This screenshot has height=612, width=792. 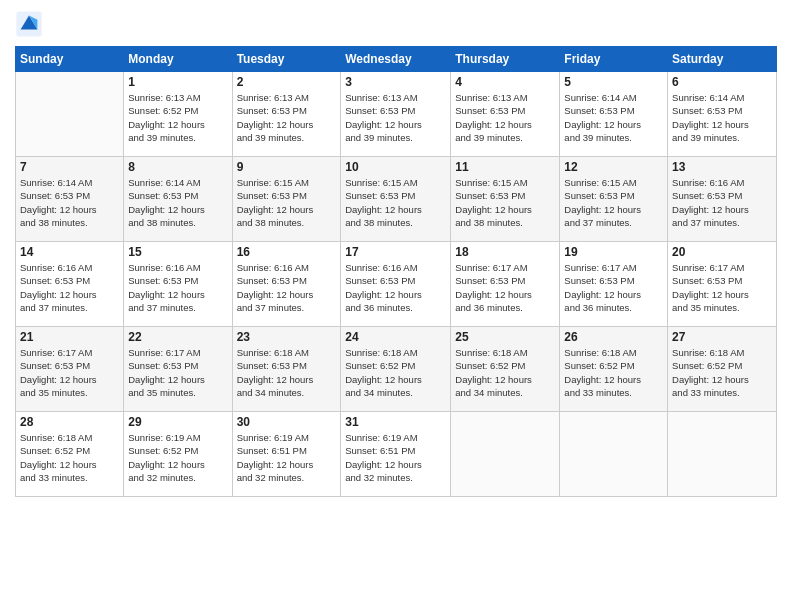 I want to click on calendar-cell: 3Sunrise: 6:13 AMSunset: 6:53 PMDaylight…, so click(x=396, y=114).